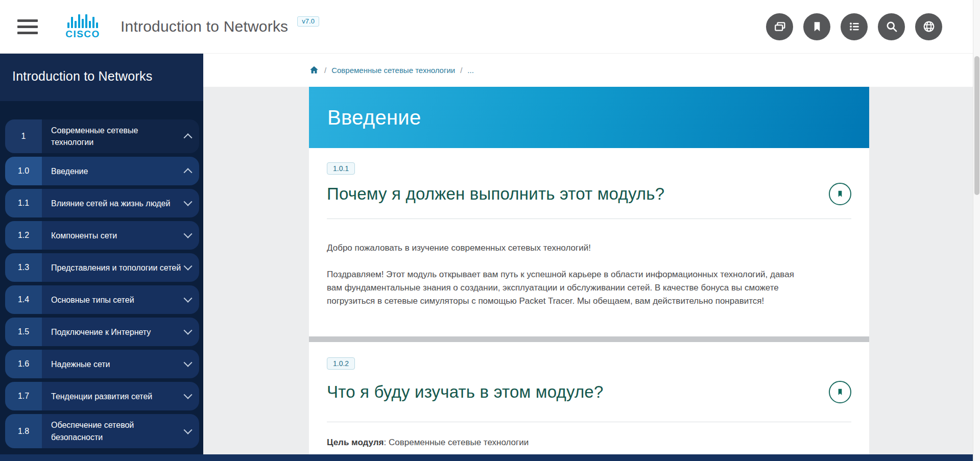 This screenshot has width=980, height=461. Describe the element at coordinates (780, 27) in the screenshot. I see `slides-icon` at that location.